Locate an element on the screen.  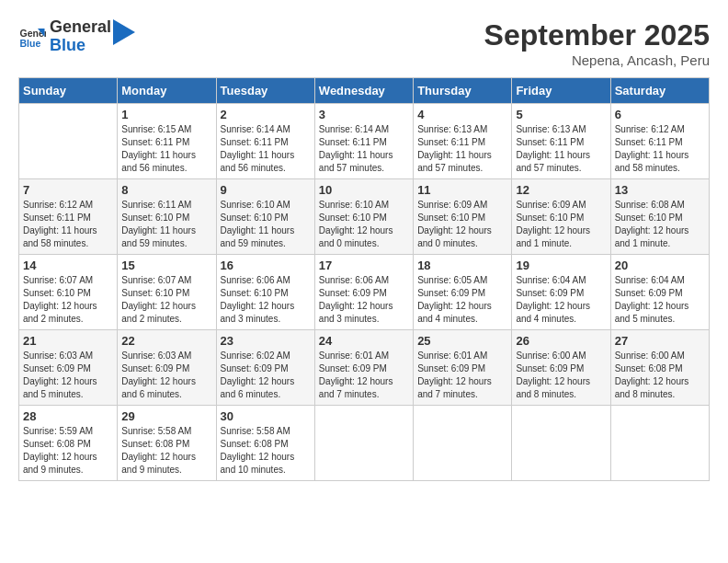
week-row-5: 28Sunrise: 5:59 AM Sunset: 6:08 PM Dayli… is located at coordinates (364, 443).